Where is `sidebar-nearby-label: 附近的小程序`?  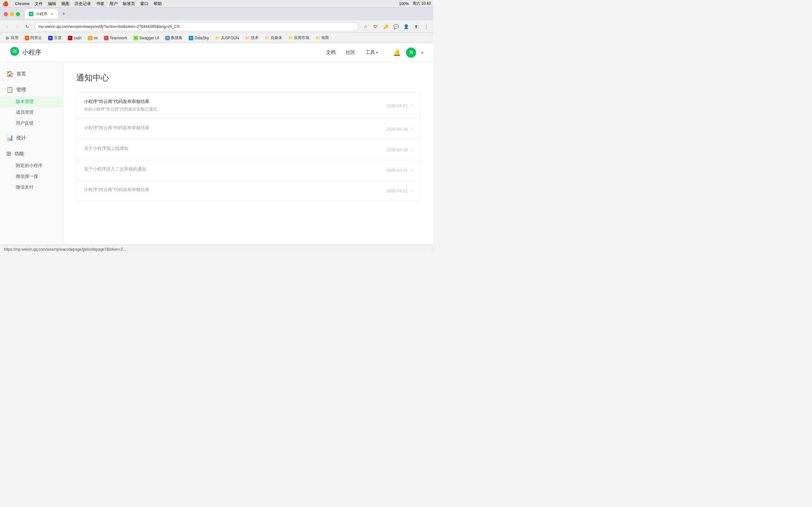
sidebar-nearby-label: 附近的小程序 is located at coordinates (29, 166).